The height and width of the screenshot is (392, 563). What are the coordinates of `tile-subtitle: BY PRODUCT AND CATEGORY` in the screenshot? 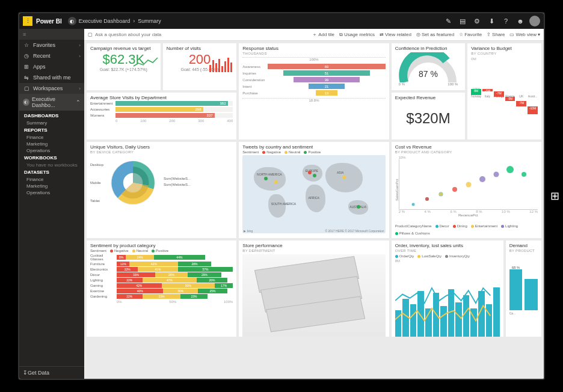 It's located at (467, 152).